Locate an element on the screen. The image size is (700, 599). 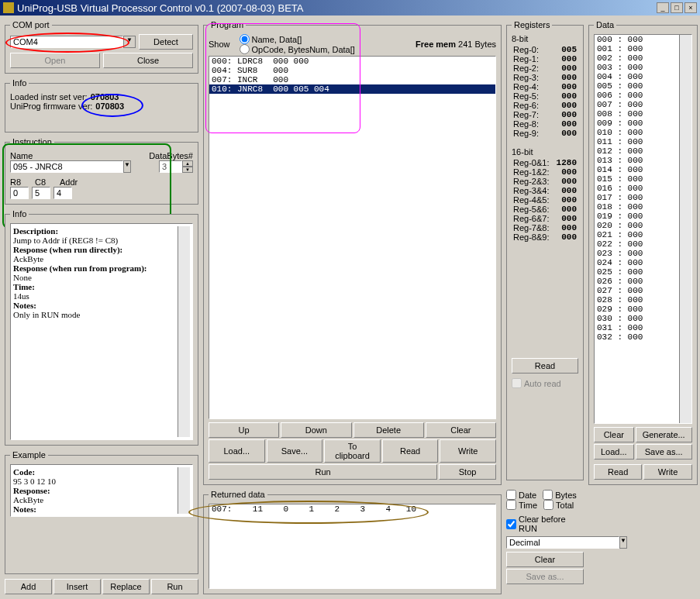
show-opcode-radio is located at coordinates (245, 50).